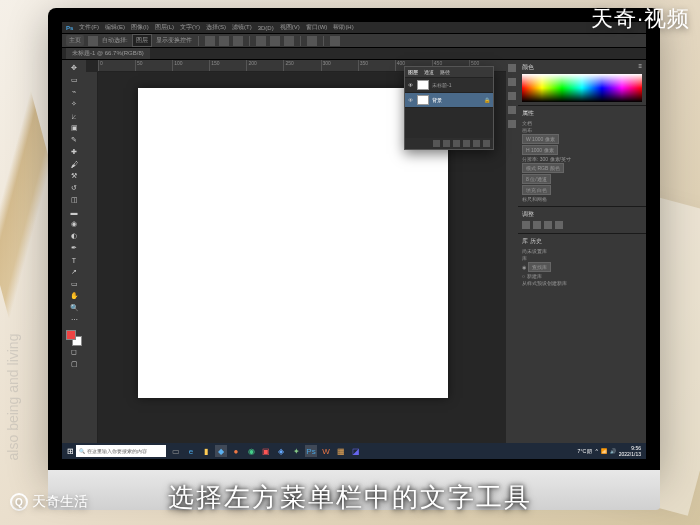 This screenshot has height=525, width=700. What do you see at coordinates (436, 144) in the screenshot?
I see `link-layers-icon` at bounding box center [436, 144].